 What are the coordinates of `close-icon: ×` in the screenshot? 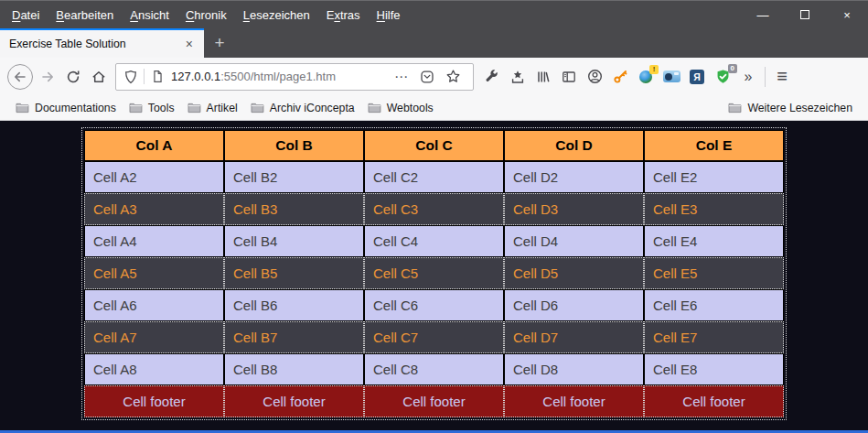 It's located at (847, 15).